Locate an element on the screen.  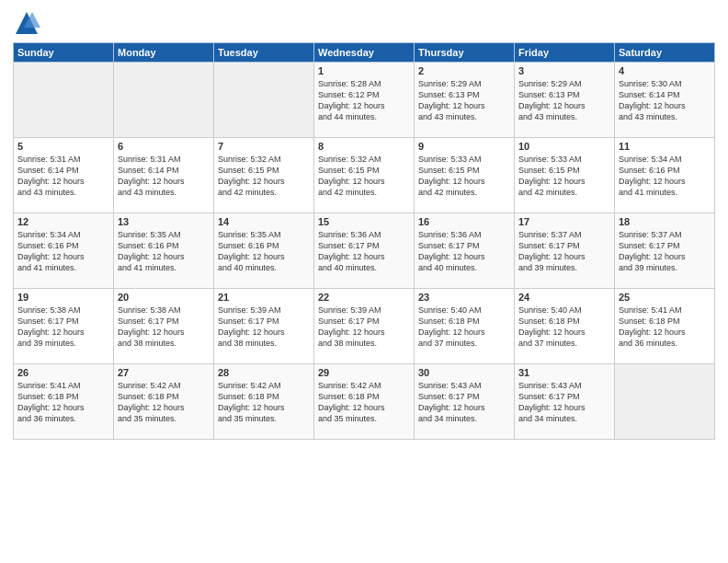
day-info: Sunrise: 5:41 AM Sunset: 6:18 PM Dayligh… is located at coordinates (51, 402).